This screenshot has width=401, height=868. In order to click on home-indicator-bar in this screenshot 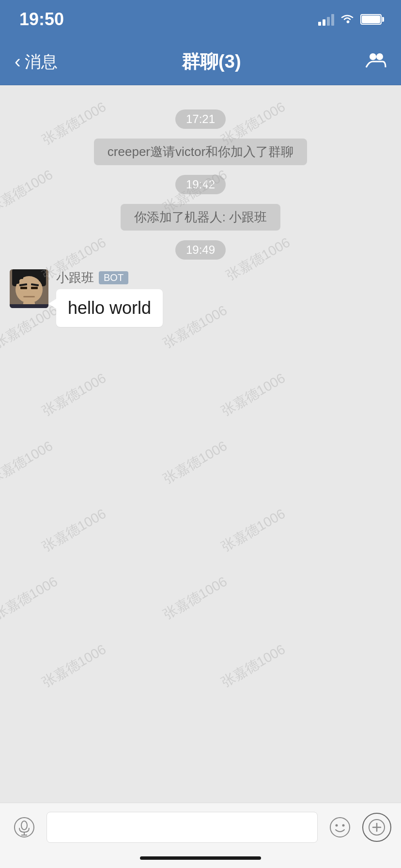, I will do `click(200, 858)`.